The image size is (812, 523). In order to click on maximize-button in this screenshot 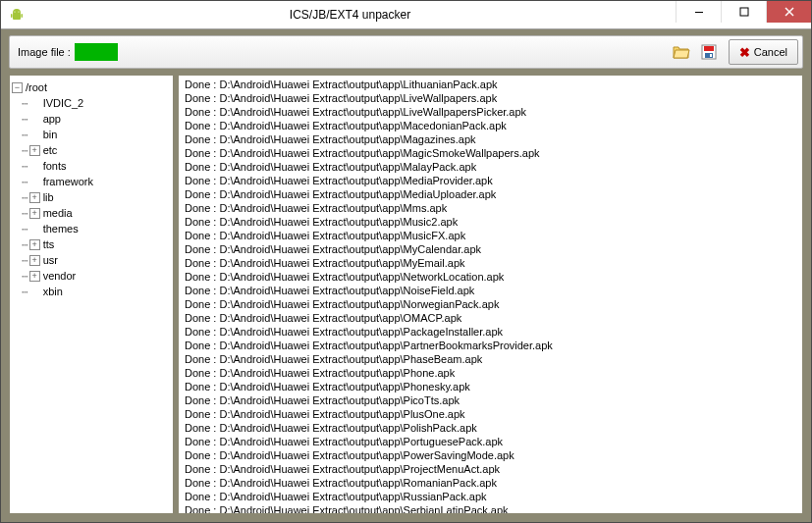, I will do `click(743, 12)`.